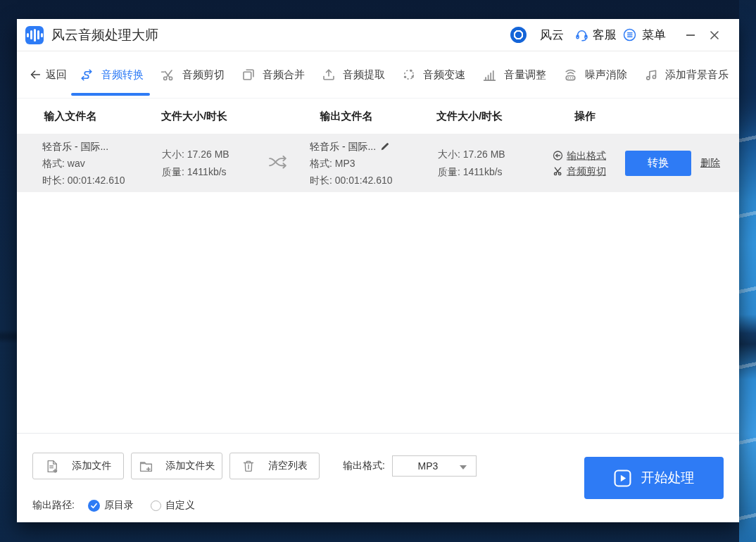 The height and width of the screenshot is (542, 756). I want to click on clear-list-button: 清空列表, so click(275, 466).